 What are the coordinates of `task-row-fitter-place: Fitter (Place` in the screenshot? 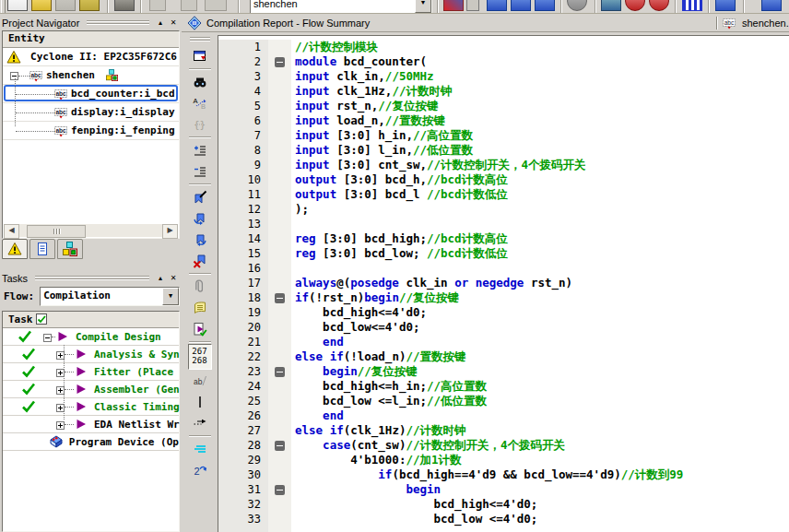 It's located at (90, 372).